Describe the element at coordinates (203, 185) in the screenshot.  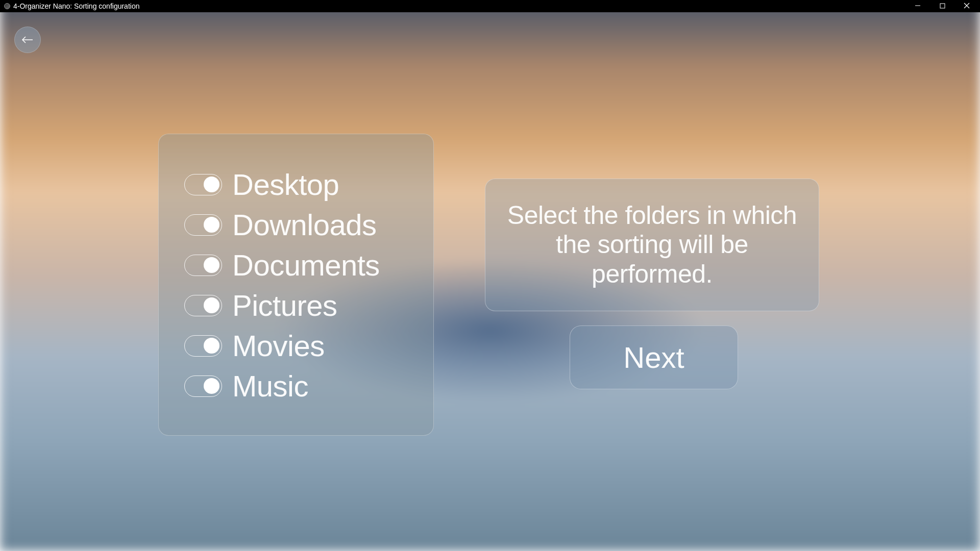
I see `toggle-desktop` at that location.